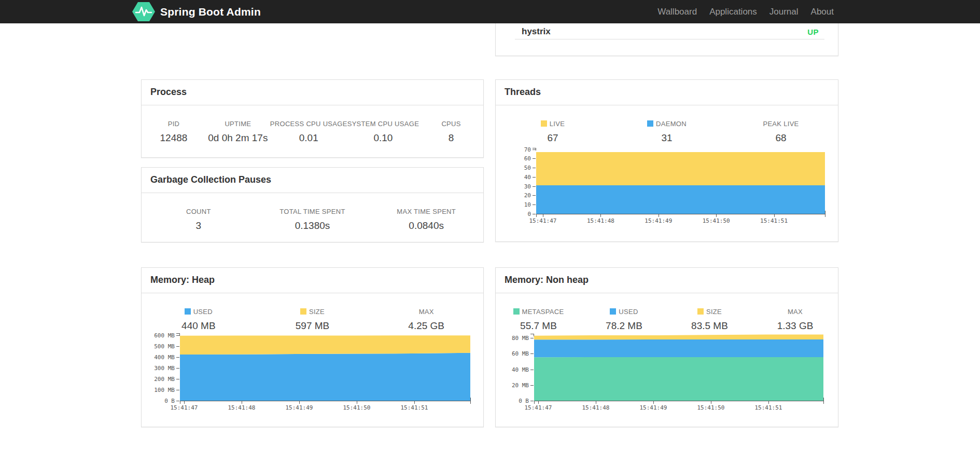  What do you see at coordinates (426, 226) in the screenshot?
I see `stat-value: 0.0840s` at bounding box center [426, 226].